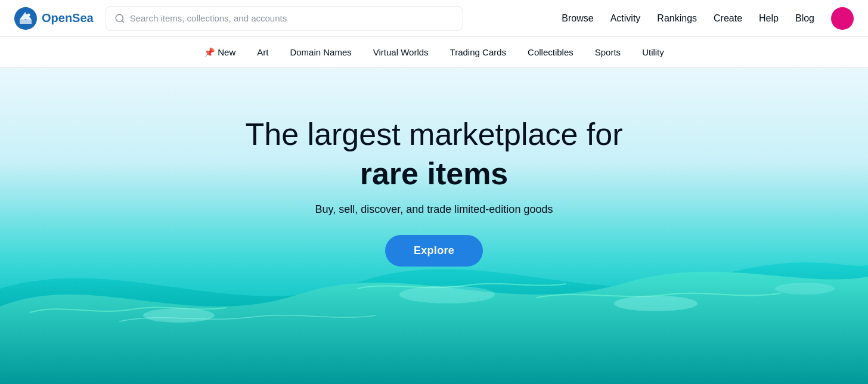 Image resolution: width=868 pixels, height=384 pixels. Describe the element at coordinates (321, 52) in the screenshot. I see `cat-domain-names: Domain Names` at that location.